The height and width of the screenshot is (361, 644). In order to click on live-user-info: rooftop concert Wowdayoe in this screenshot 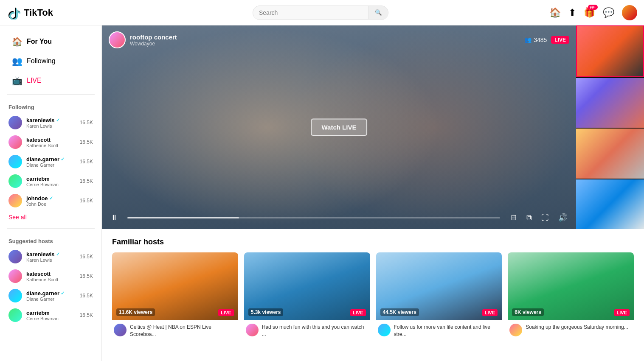, I will do `click(143, 40)`.